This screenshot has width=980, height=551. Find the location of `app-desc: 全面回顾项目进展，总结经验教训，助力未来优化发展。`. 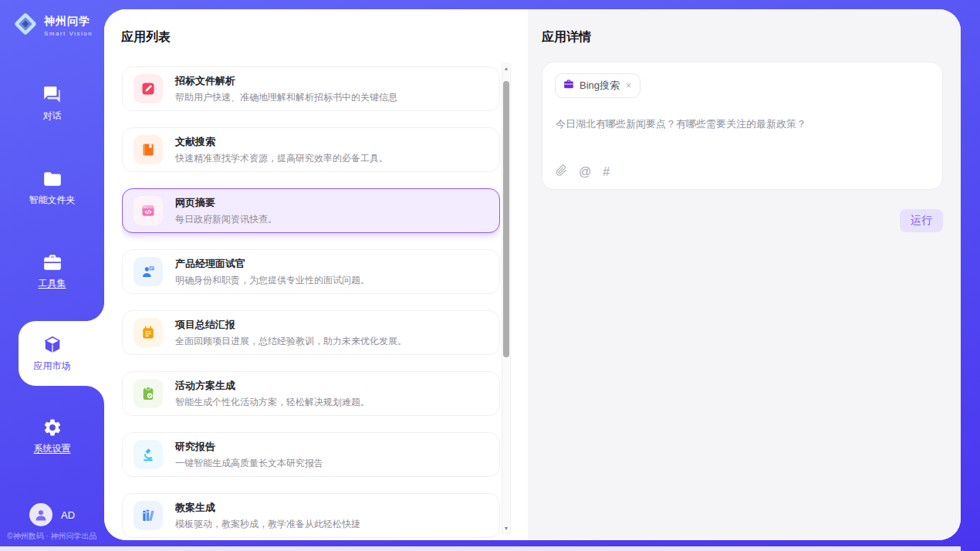

app-desc: 全面回顾项目进展，总结经验教训，助力未来优化发展。 is located at coordinates (291, 341).